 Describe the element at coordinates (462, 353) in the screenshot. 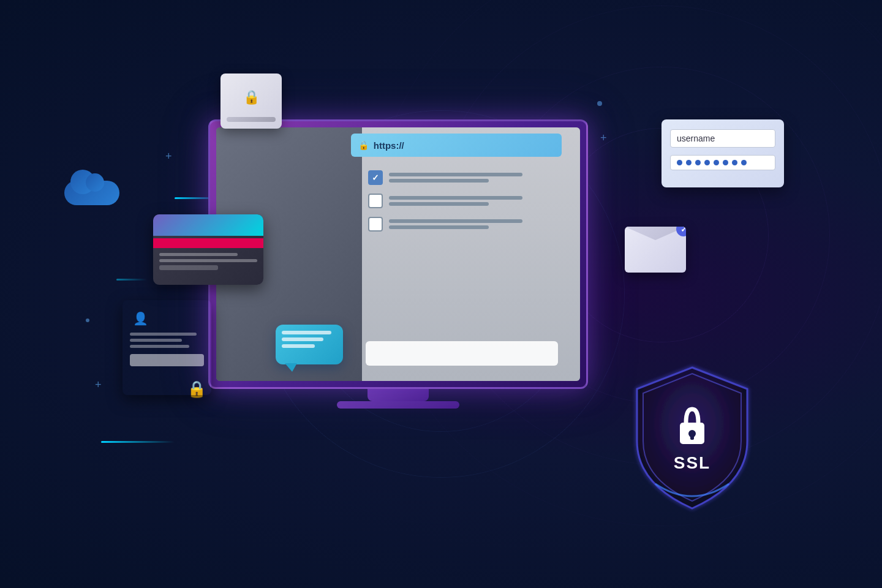

I see `screen-input-field` at that location.